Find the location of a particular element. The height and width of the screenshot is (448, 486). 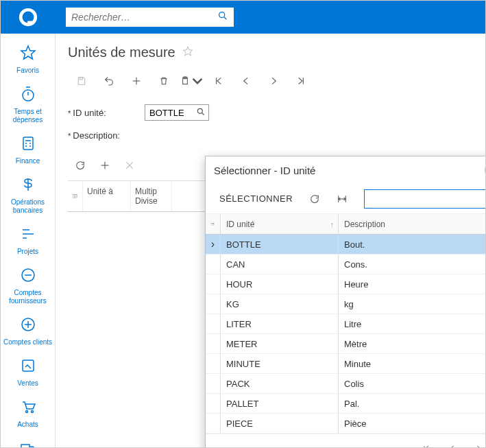

cell-desc: Pièce is located at coordinates (413, 423).